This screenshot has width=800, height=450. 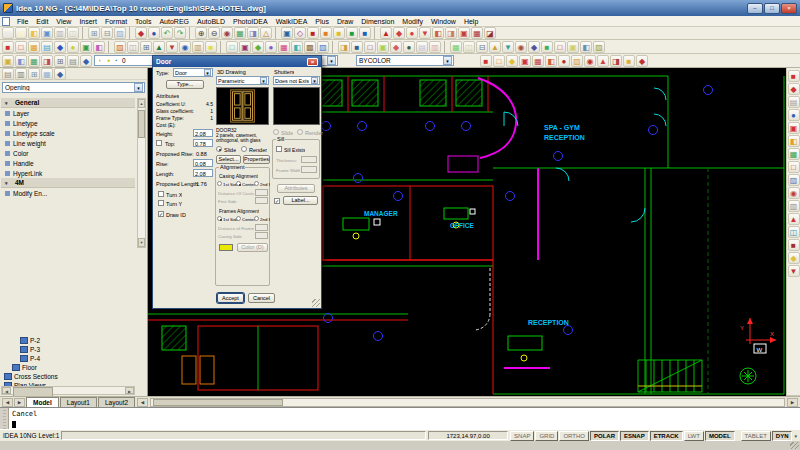 What do you see at coordinates (68, 153) in the screenshot?
I see `property-row: Color` at bounding box center [68, 153].